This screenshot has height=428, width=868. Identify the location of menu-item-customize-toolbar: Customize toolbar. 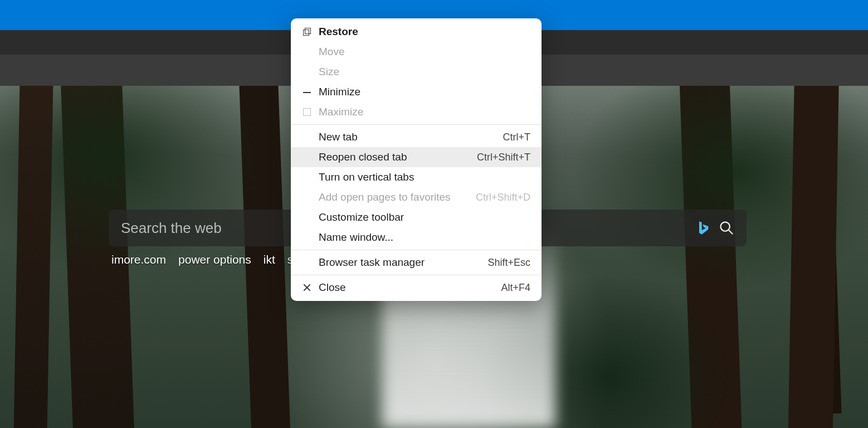
(416, 217).